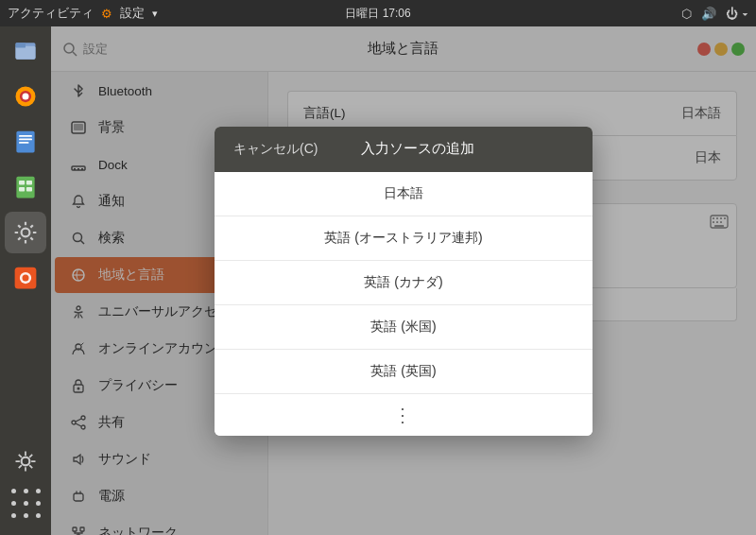 This screenshot has width=756, height=535. I want to click on activities-label: アクティビティ, so click(51, 13).